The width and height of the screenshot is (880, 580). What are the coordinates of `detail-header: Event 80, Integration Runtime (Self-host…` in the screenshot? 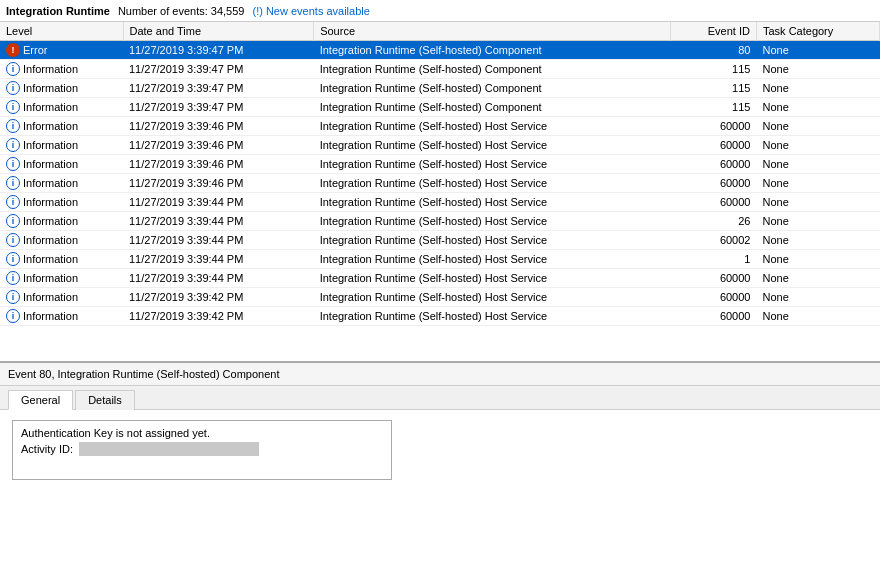 It's located at (440, 374).